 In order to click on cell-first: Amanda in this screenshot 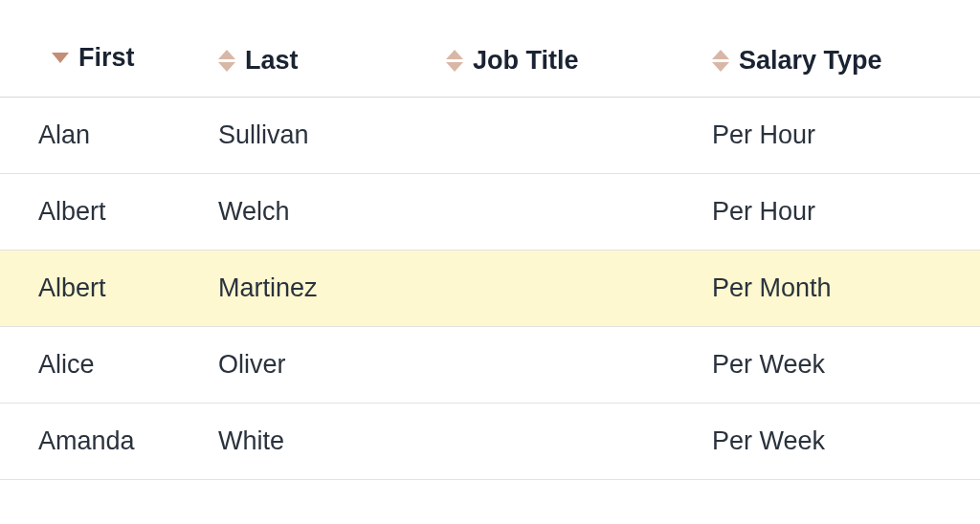, I will do `click(105, 442)`.